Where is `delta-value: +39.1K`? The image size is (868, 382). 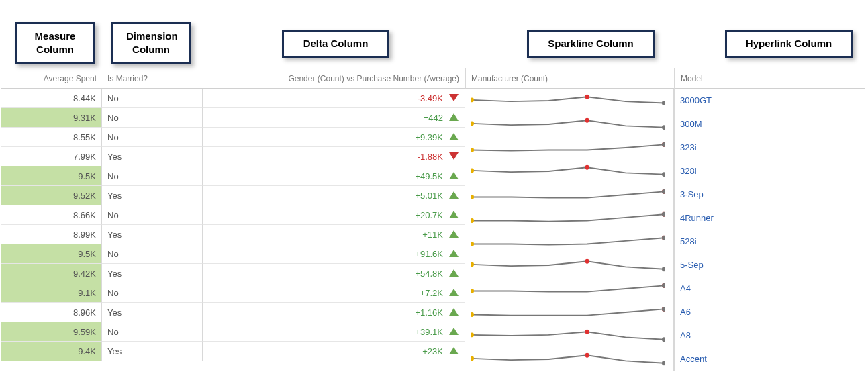 delta-value: +39.1K is located at coordinates (429, 332).